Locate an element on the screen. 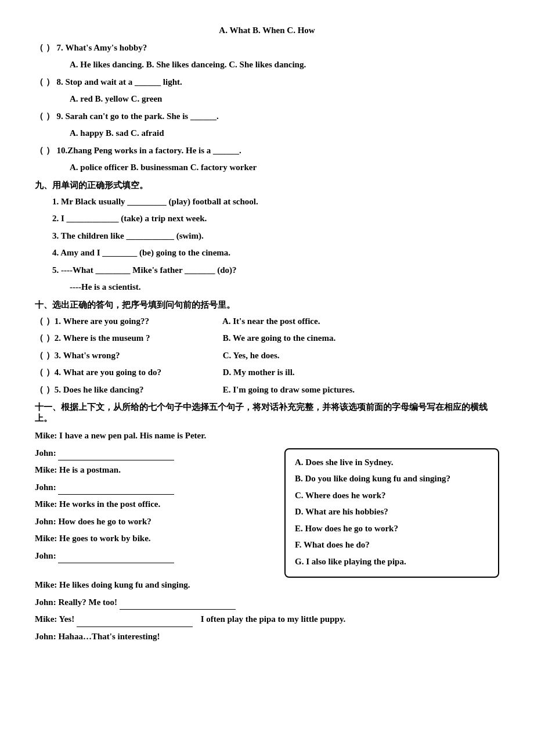  s11-intro: Mike: I have a new pen pal. His name is … is located at coordinates (267, 436).